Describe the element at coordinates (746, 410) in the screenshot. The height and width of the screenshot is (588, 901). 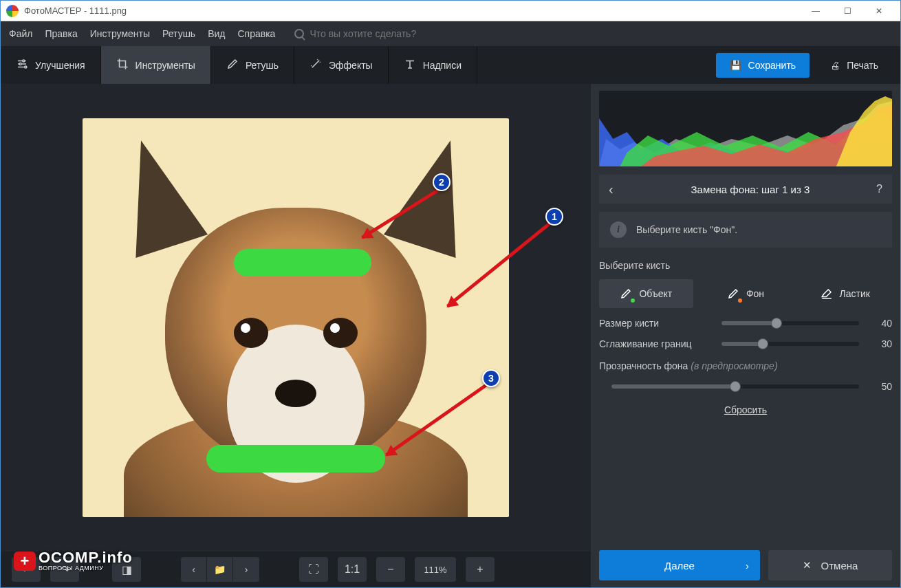
I see `reset-link: Сбросить` at that location.